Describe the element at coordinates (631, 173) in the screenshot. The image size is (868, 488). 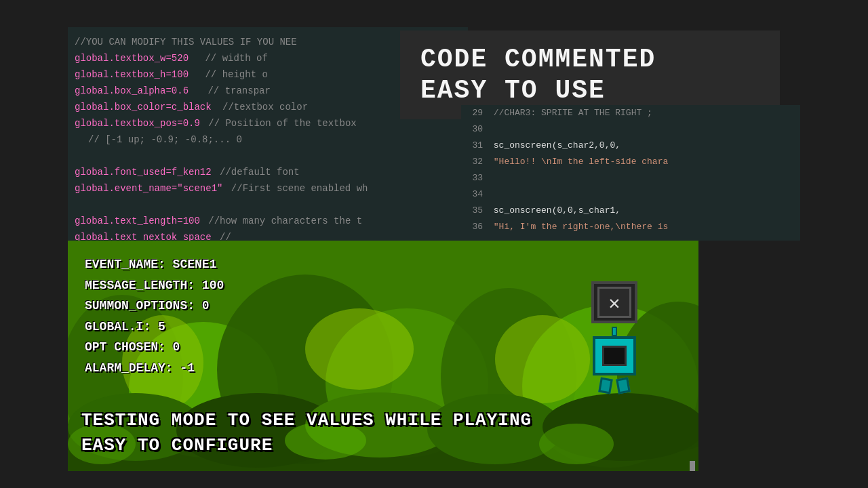
I see `code-editor-right: 29 //CHAR3: SPRITE AT THE RIGHT ; 30 31 …` at that location.